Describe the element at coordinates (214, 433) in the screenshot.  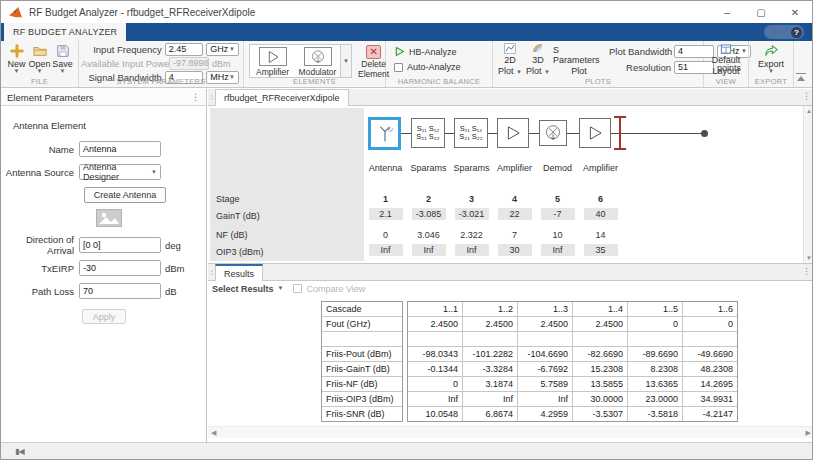
I see `scroll-left-icon: ◀` at that location.